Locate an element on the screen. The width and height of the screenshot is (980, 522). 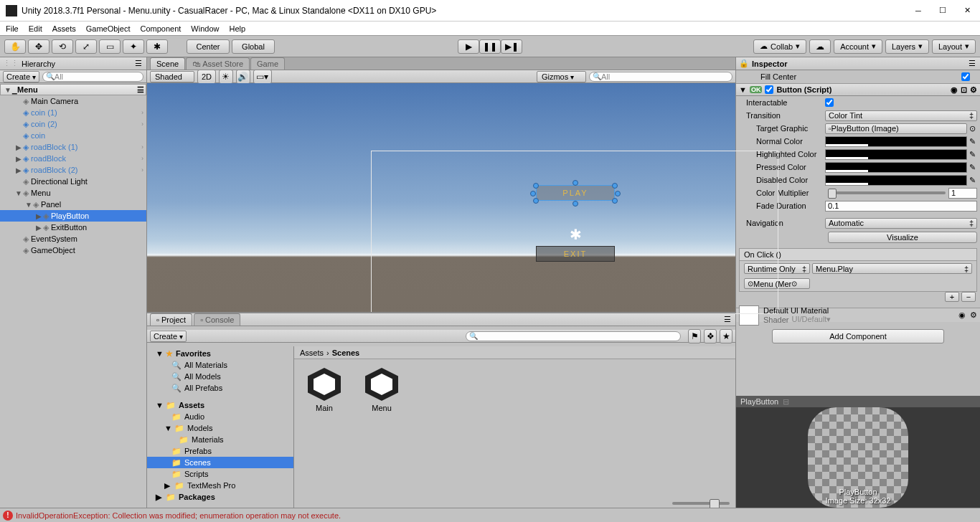
maximize-button: ☐ is located at coordinates (943, 11).